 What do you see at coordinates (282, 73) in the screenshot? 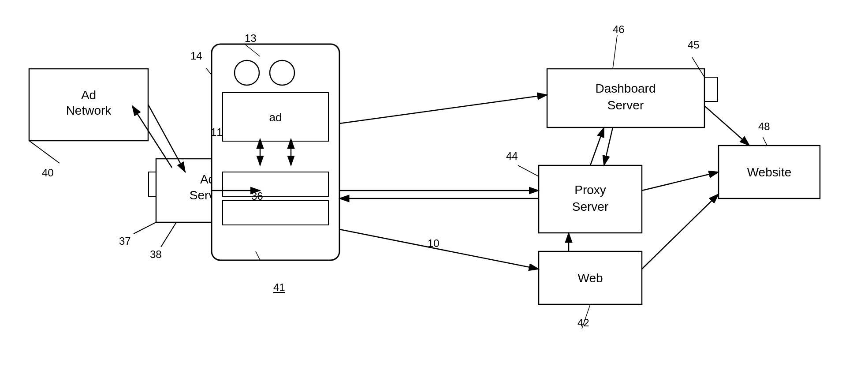
I see `device-circle-right` at bounding box center [282, 73].